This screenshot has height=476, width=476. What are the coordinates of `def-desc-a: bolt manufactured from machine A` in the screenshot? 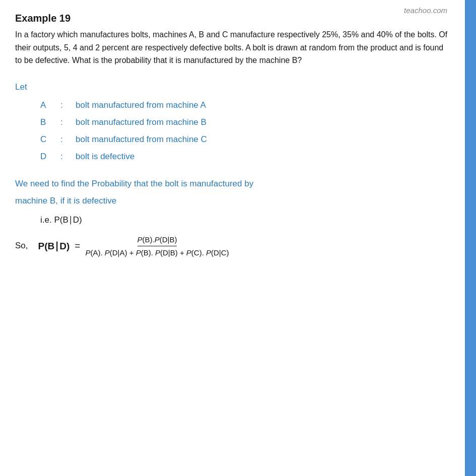 It's located at (141, 105).